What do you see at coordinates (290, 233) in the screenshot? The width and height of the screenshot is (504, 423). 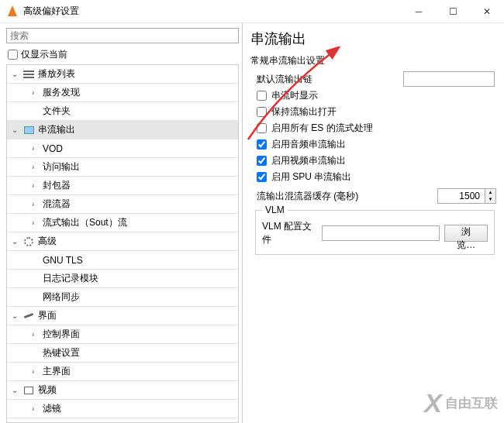 I see `vlm-conf-label: VLM 配置文件` at bounding box center [290, 233].